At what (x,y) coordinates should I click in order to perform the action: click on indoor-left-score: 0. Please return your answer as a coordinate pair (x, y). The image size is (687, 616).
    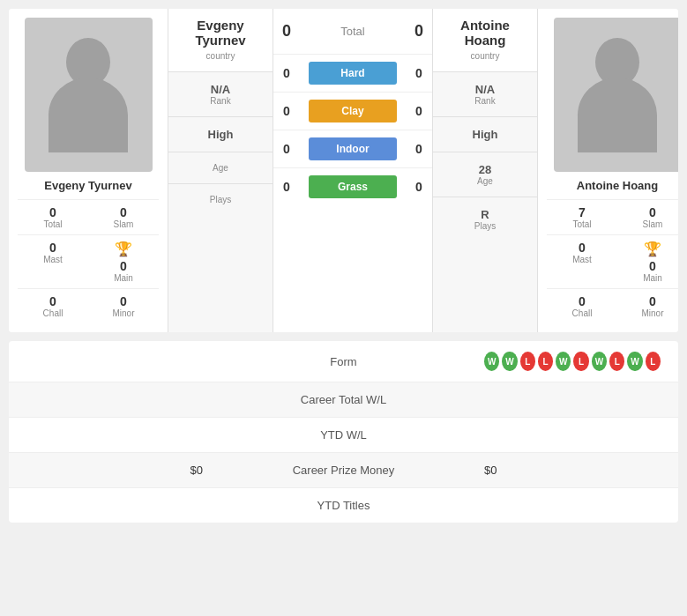
    Looking at the image, I should click on (287, 149).